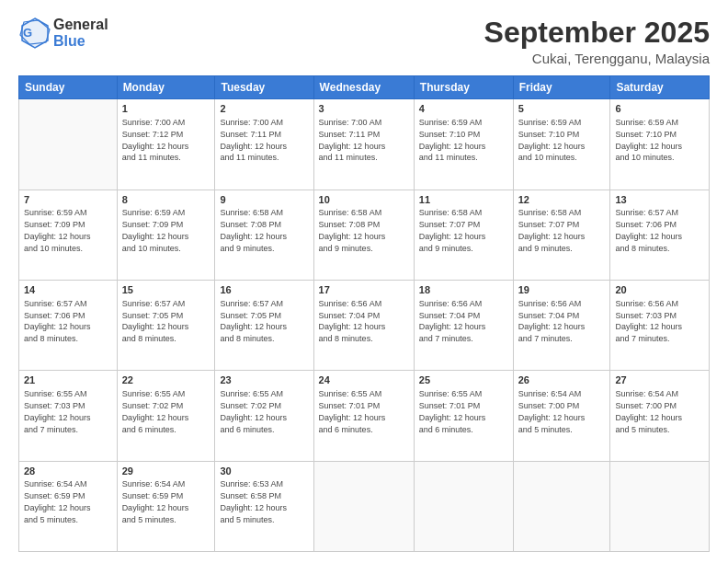 Image resolution: width=728 pixels, height=563 pixels. What do you see at coordinates (265, 416) in the screenshot?
I see `table-row: 23Sunrise: 6:55 AMSunset: 7:02 PMDayligh…` at bounding box center [265, 416].